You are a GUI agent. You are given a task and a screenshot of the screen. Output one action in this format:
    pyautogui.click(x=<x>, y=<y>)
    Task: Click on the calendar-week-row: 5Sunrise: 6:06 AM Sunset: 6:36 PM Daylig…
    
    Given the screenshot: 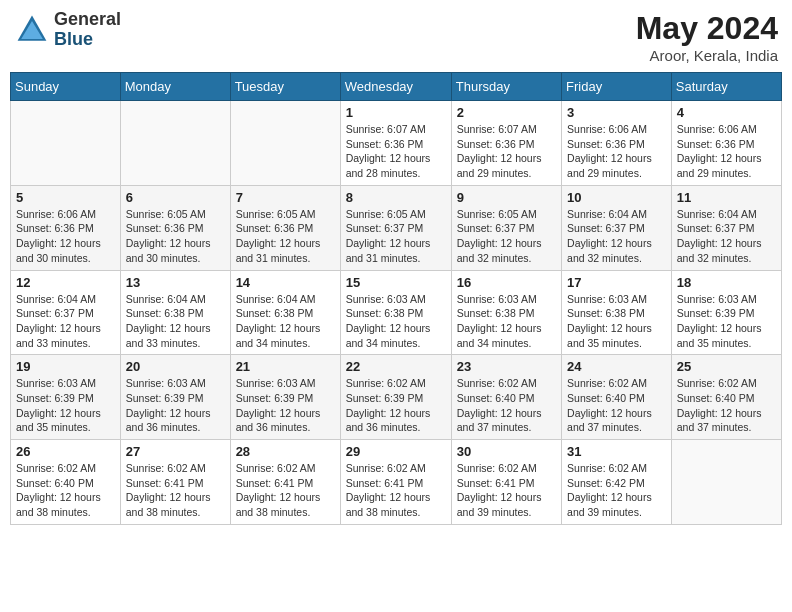 What is the action you would take?
    pyautogui.click(x=396, y=228)
    